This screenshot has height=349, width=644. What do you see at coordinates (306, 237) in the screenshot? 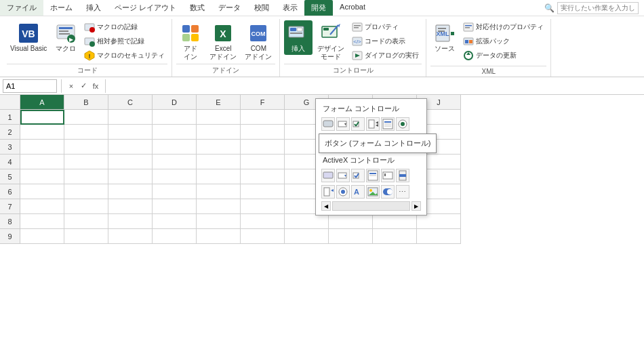
I see `cell-G9` at bounding box center [306, 237].